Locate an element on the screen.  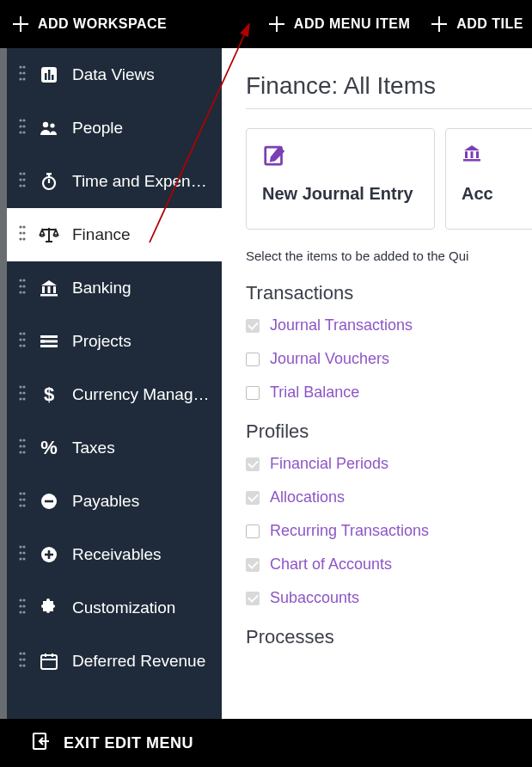
sidebar-item-customization: Customization is located at coordinates (114, 608).